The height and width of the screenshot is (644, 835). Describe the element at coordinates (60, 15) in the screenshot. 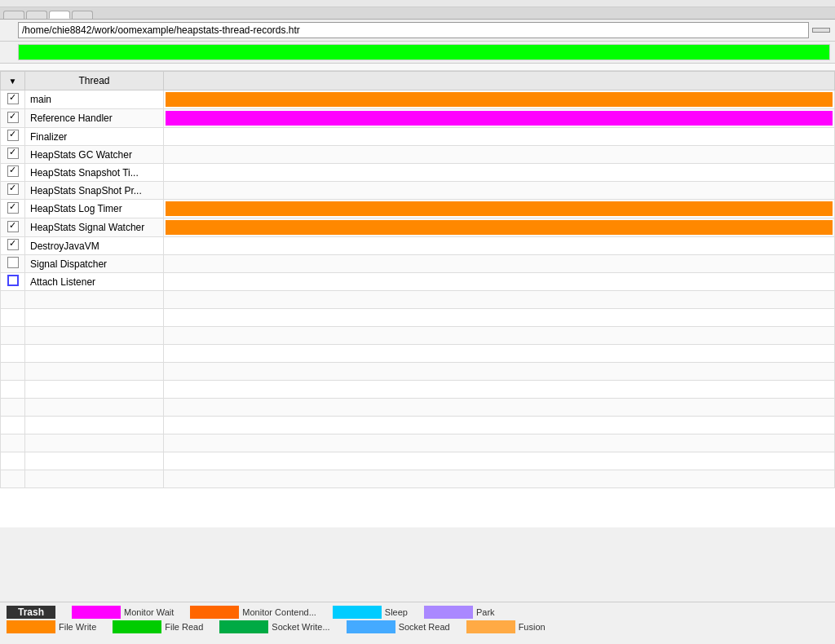

I see `tab-thread-recorder` at that location.